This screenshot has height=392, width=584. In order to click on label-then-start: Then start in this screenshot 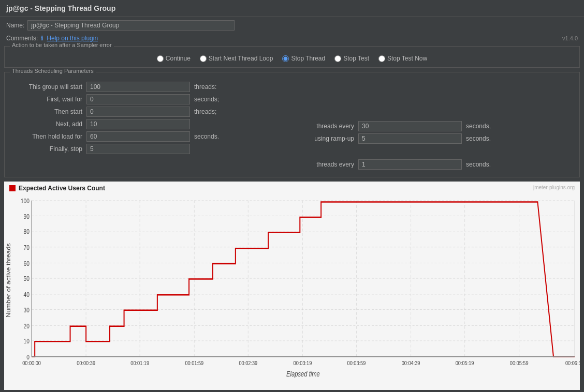, I will do `click(46, 112)`.